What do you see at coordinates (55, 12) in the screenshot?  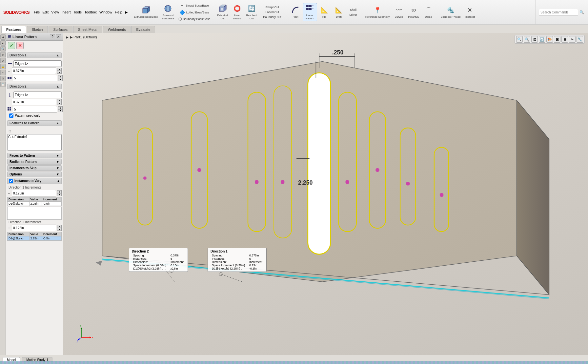 I see `menu-view: View` at bounding box center [55, 12].